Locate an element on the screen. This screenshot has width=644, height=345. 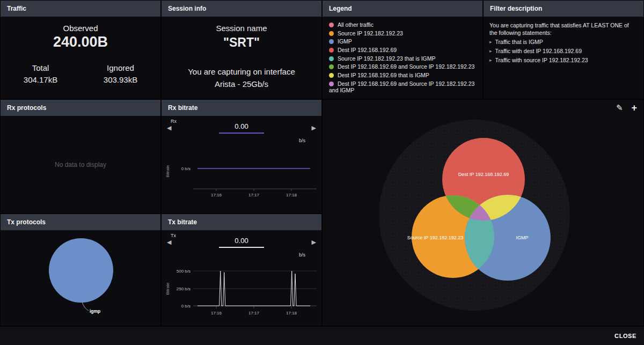
ignored-label: Ignored is located at coordinates (120, 68).